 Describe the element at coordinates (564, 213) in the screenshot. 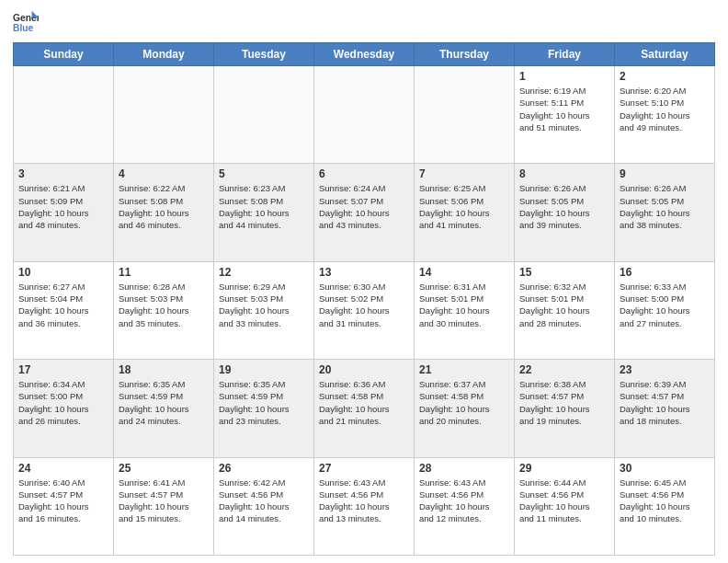

I see `day-cell: 8Sunrise: 6:26 AM Sunset: 5:05 PM Daylig…` at that location.